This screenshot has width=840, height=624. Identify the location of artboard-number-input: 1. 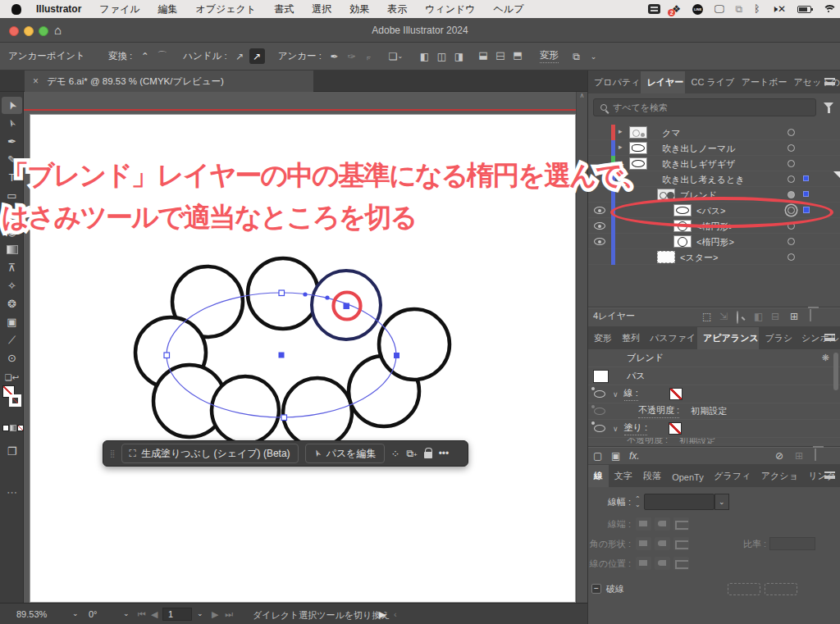
(177, 614).